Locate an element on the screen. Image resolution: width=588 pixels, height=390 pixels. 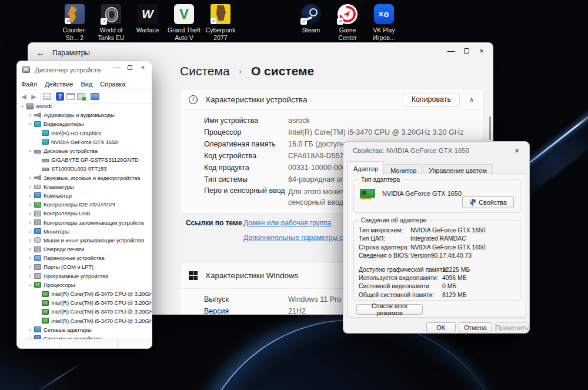
adapter-properties-button: Свойства is located at coordinates (488, 202).